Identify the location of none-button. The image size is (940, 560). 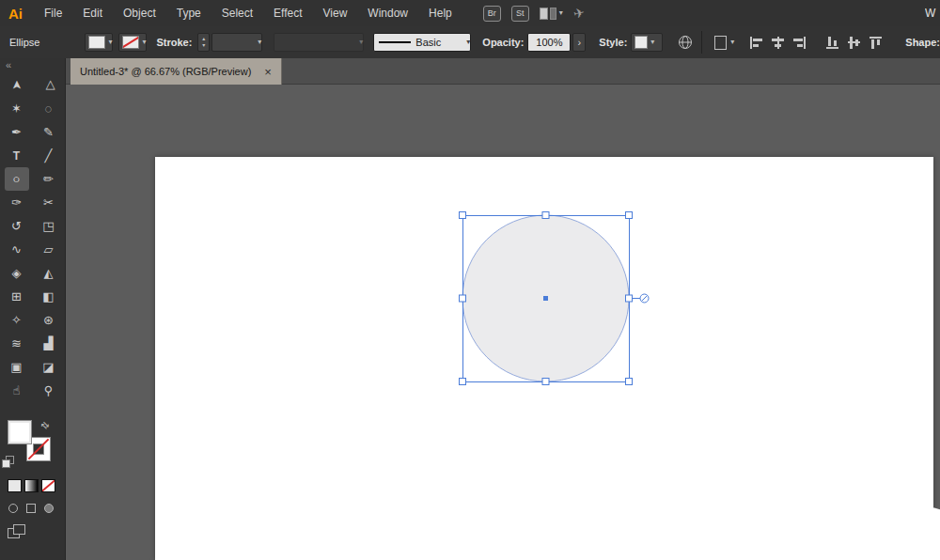
(49, 486).